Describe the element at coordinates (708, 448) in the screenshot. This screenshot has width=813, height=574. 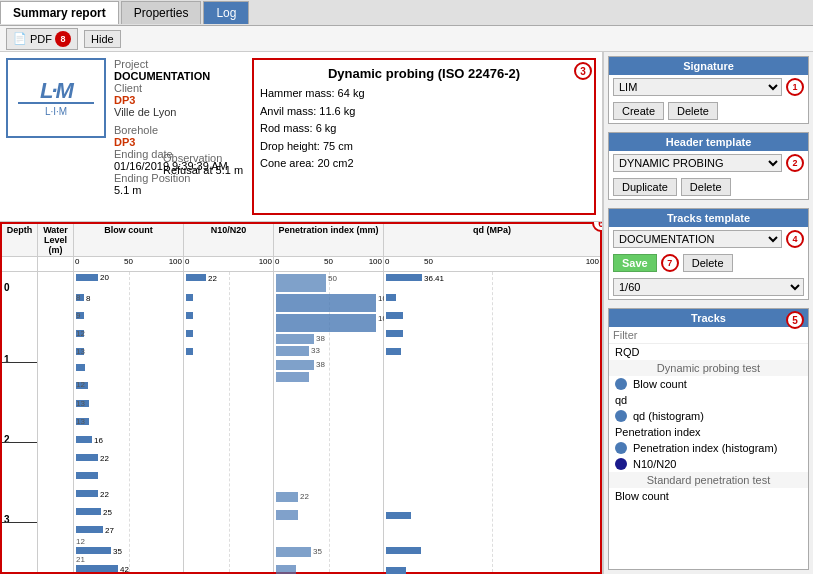
I see `track-item-penindex-histogram: Penetration index (histogram)` at that location.